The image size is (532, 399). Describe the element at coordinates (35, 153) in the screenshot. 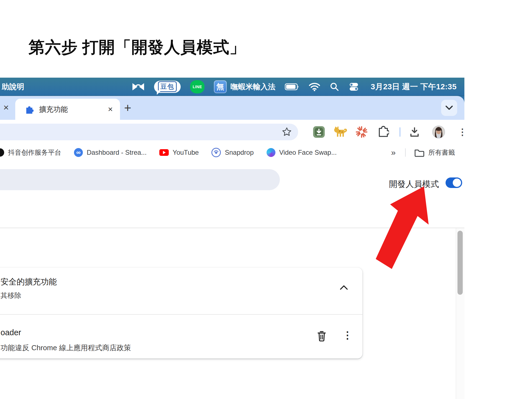

I see `bookmark-label: 抖音创作服务平台` at that location.